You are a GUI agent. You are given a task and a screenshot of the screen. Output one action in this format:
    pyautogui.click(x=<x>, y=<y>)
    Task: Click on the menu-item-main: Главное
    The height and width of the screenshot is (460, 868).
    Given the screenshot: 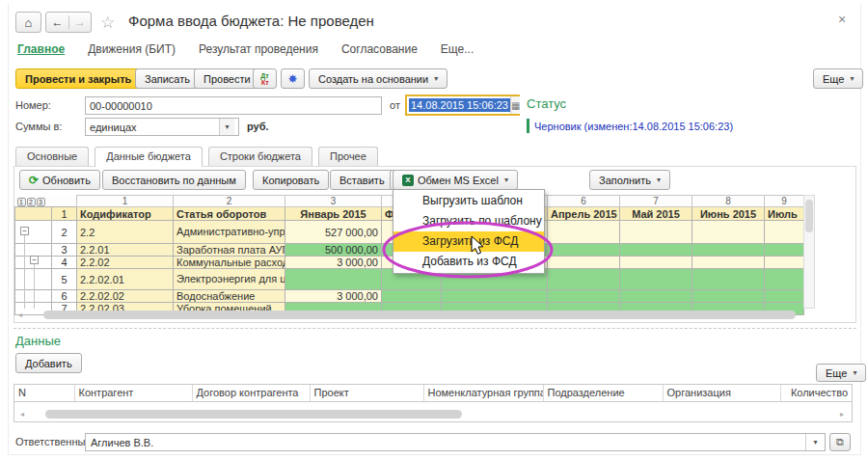 What is the action you would take?
    pyautogui.click(x=41, y=49)
    